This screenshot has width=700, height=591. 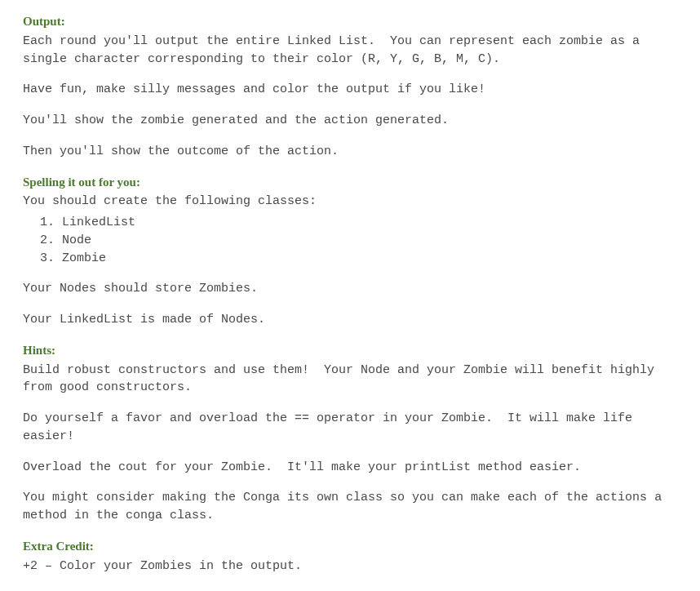 I want to click on output-p2: Have fun, make silly messages and color …, so click(x=350, y=90).